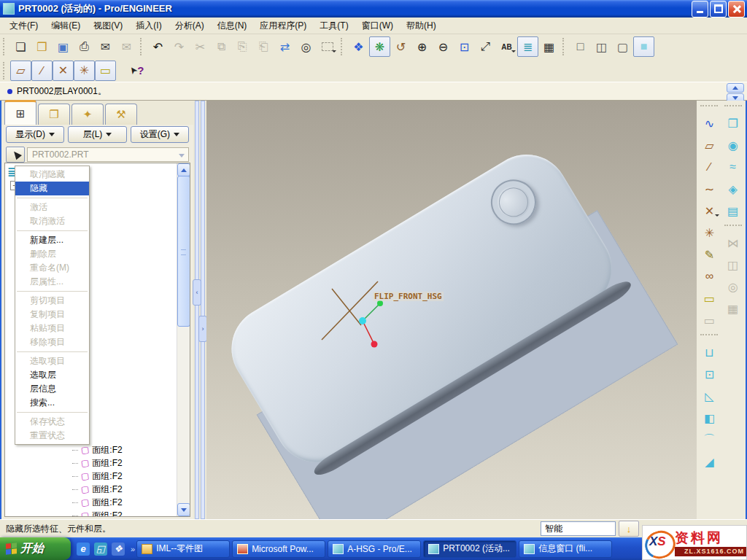 The width and height of the screenshot is (747, 560). I want to click on cm-select-layer: 选取层, so click(53, 375).